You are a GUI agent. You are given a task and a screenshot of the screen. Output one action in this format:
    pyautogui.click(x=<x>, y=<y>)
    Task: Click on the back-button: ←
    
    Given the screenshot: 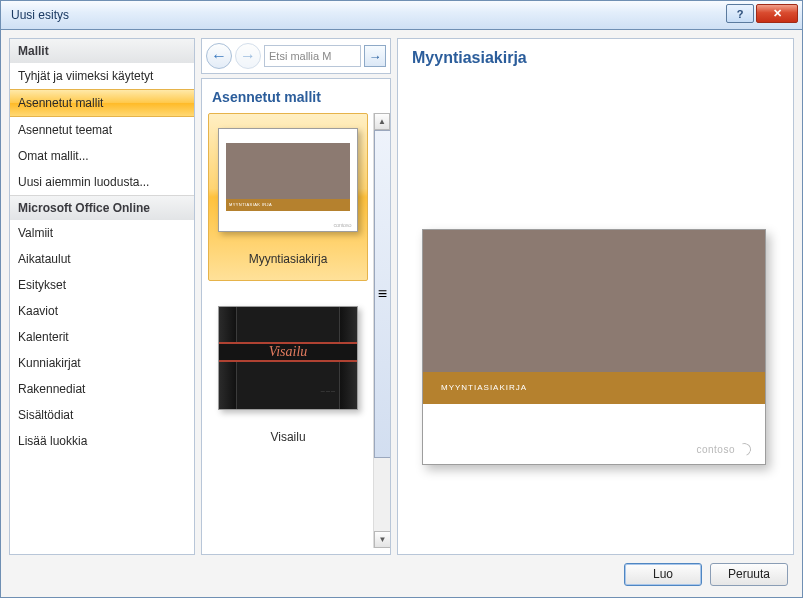 What is the action you would take?
    pyautogui.click(x=219, y=56)
    